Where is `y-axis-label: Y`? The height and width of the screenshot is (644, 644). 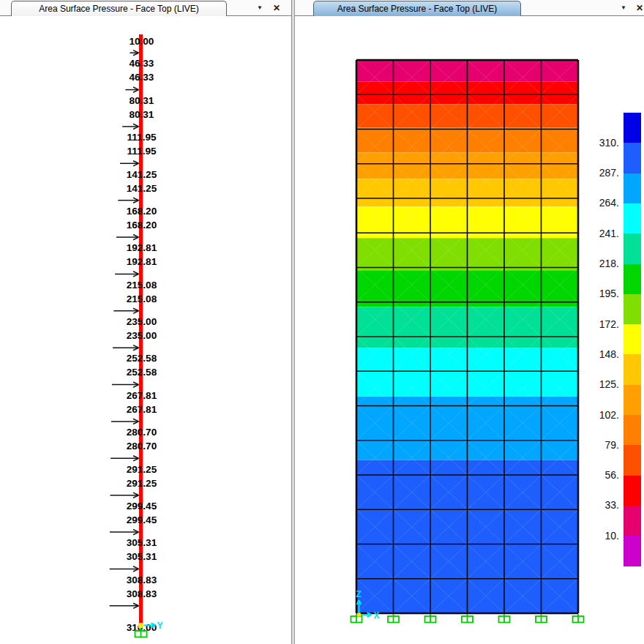 y-axis-label: Y is located at coordinates (160, 626).